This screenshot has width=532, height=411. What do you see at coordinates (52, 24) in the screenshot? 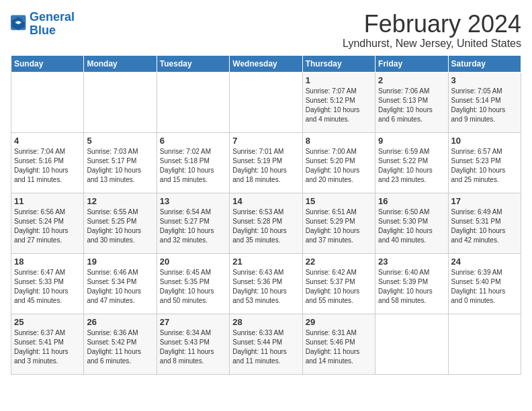
I see `logo-text: General Blue` at bounding box center [52, 24].